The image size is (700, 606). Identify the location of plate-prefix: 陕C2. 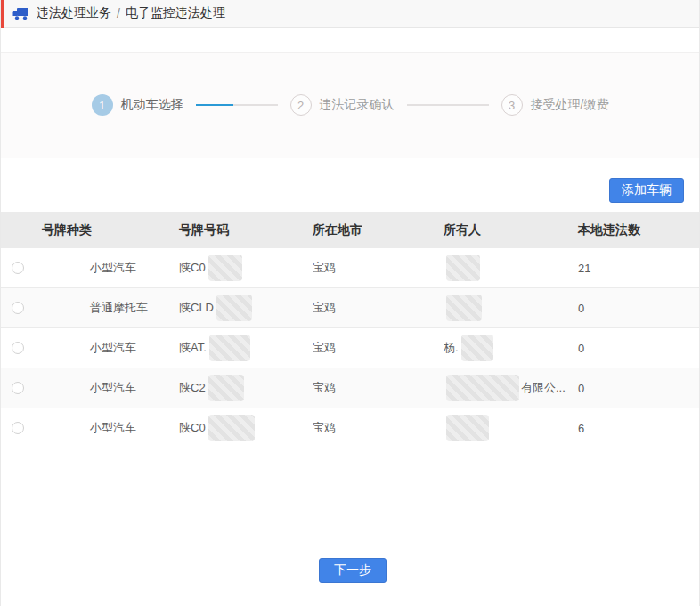
(192, 388).